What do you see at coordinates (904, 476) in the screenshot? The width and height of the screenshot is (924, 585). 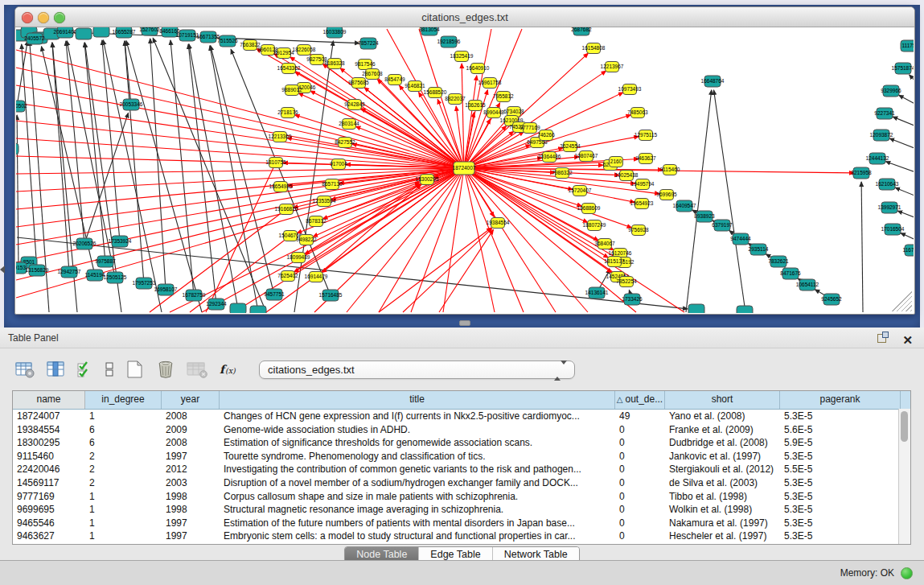 I see `table-vertical-scrollbar` at bounding box center [904, 476].